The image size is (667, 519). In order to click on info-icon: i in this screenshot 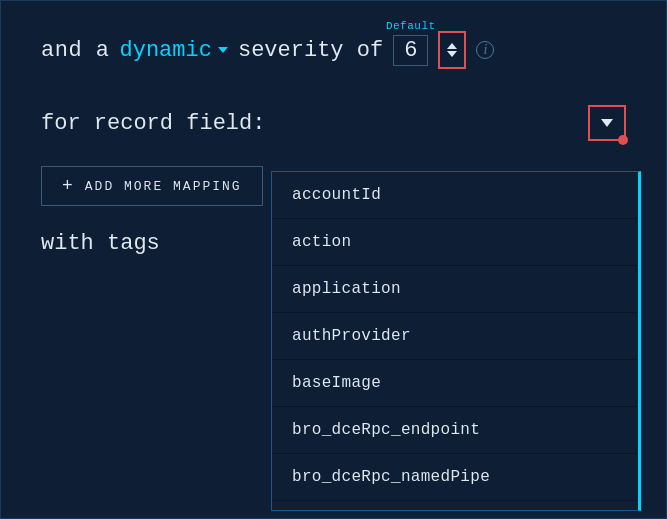, I will do `click(485, 50)`.